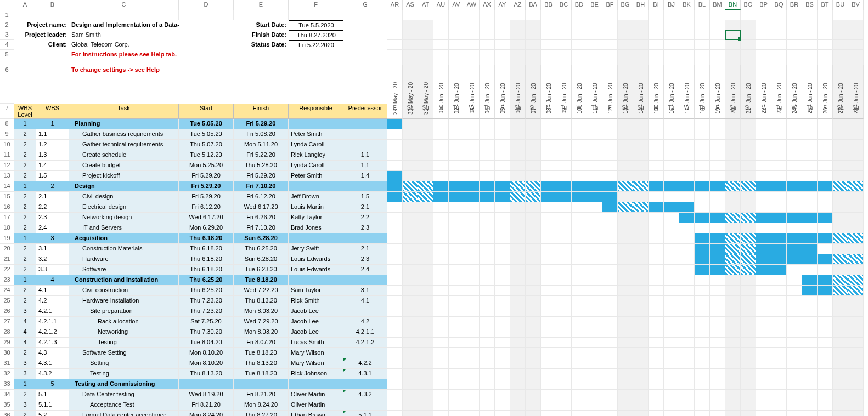 This screenshot has width=868, height=416. What do you see at coordinates (7, 84) in the screenshot?
I see `row-header-6: 6` at bounding box center [7, 84].